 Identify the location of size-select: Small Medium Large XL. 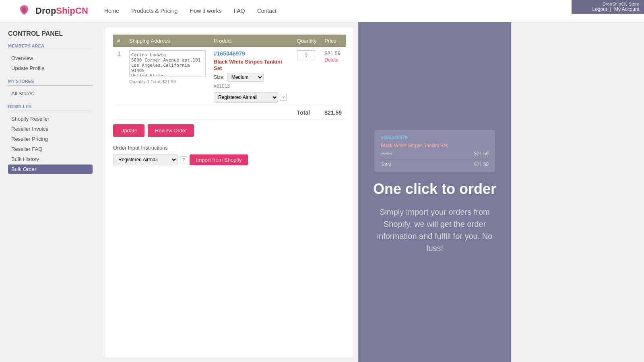
(246, 77).